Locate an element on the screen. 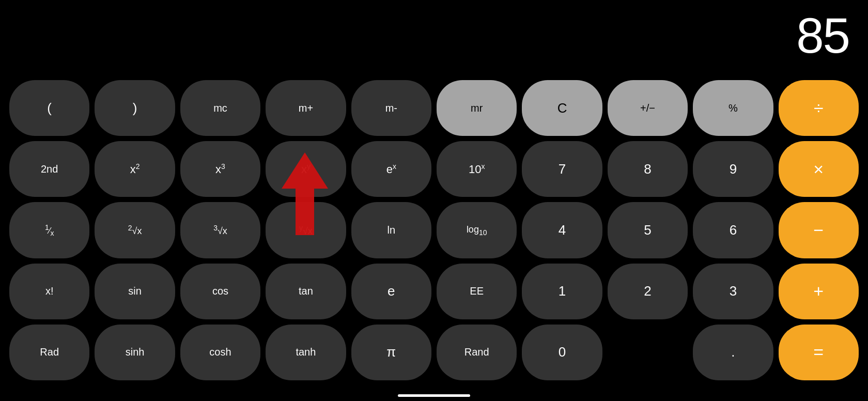  eight-button: 8 is located at coordinates (648, 169).